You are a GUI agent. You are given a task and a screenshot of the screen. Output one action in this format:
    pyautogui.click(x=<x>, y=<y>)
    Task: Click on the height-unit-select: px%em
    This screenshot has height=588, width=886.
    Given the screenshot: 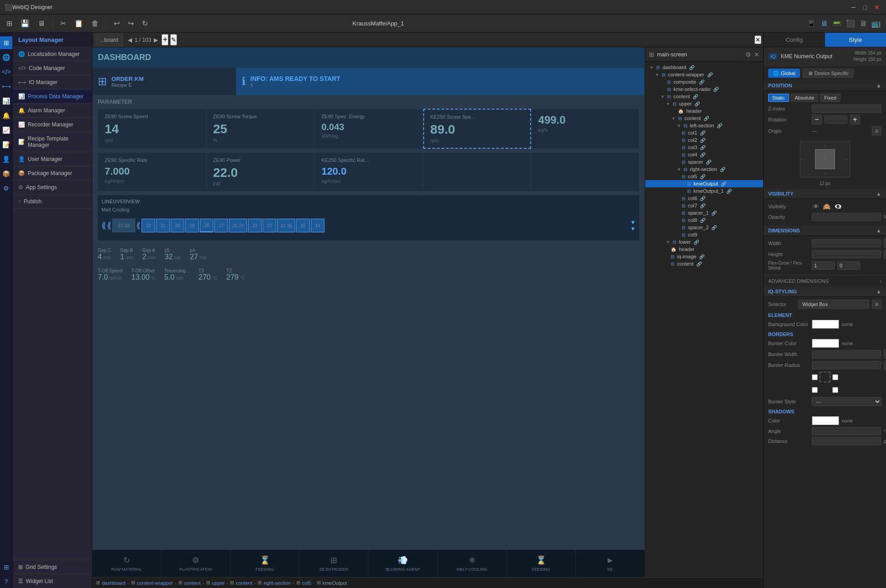 What is the action you would take?
    pyautogui.click(x=885, y=254)
    